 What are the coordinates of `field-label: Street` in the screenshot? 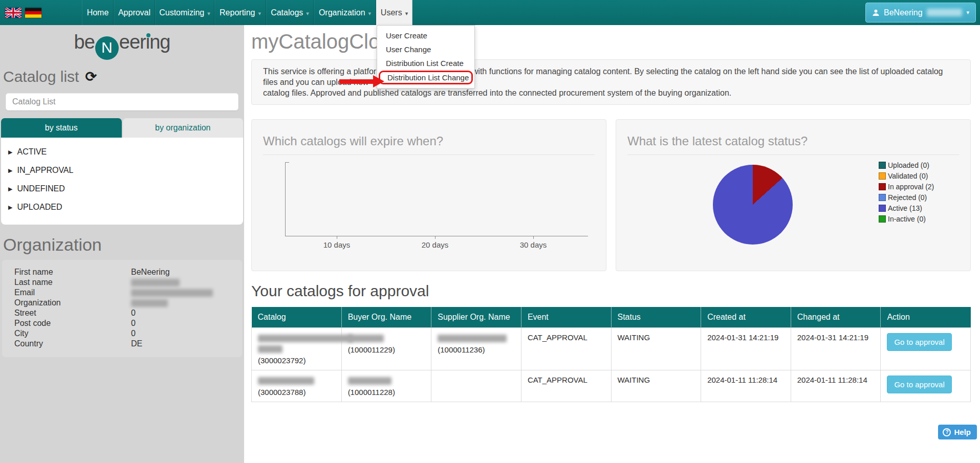 It's located at (67, 313).